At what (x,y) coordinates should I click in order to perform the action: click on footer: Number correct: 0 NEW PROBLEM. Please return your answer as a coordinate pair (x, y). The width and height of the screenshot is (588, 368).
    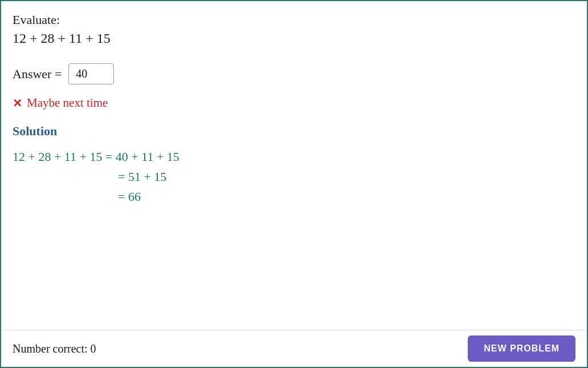
    Looking at the image, I should click on (294, 348).